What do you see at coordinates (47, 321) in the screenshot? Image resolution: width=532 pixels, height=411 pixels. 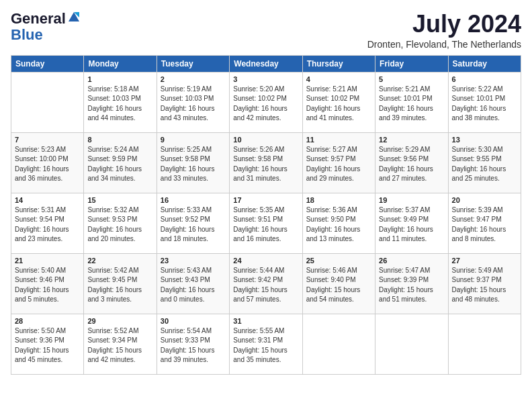 I see `day-number: 28` at bounding box center [47, 321].